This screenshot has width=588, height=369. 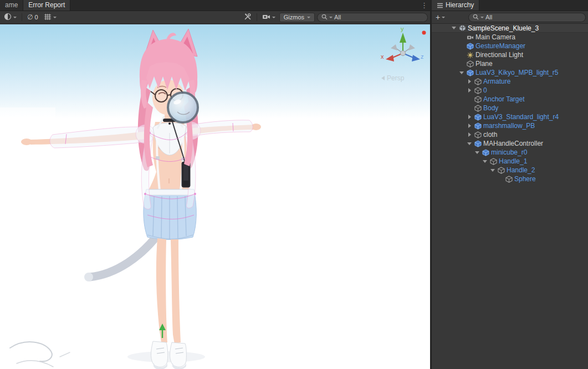 What do you see at coordinates (527, 18) in the screenshot?
I see `hierarchy-search-field: All` at bounding box center [527, 18].